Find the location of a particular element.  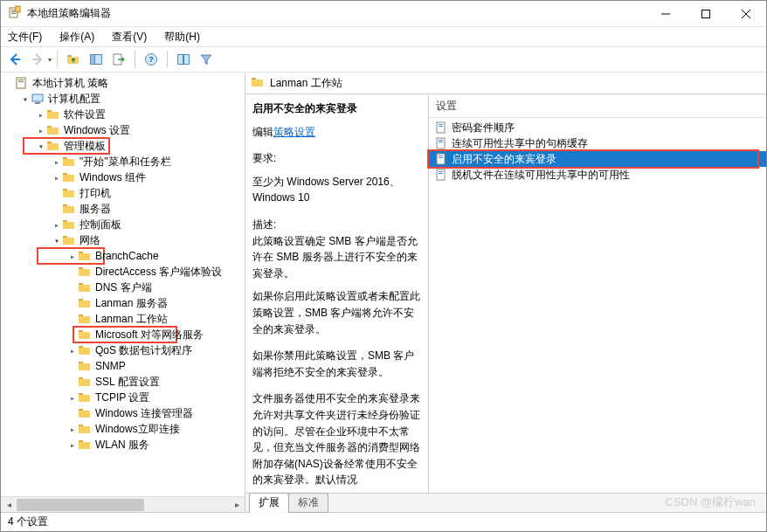

tree-microsoft-p2p: Microsoft 对等网络服务 is located at coordinates (122, 335).